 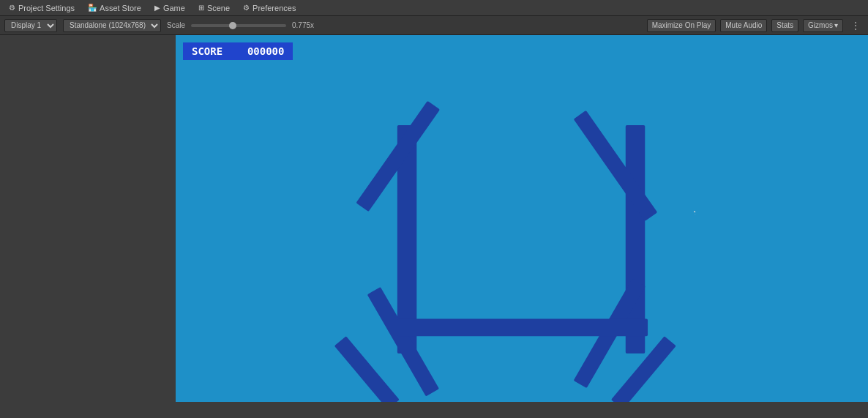 What do you see at coordinates (201, 7) in the screenshot?
I see `scene-icon: ⊞` at bounding box center [201, 7].